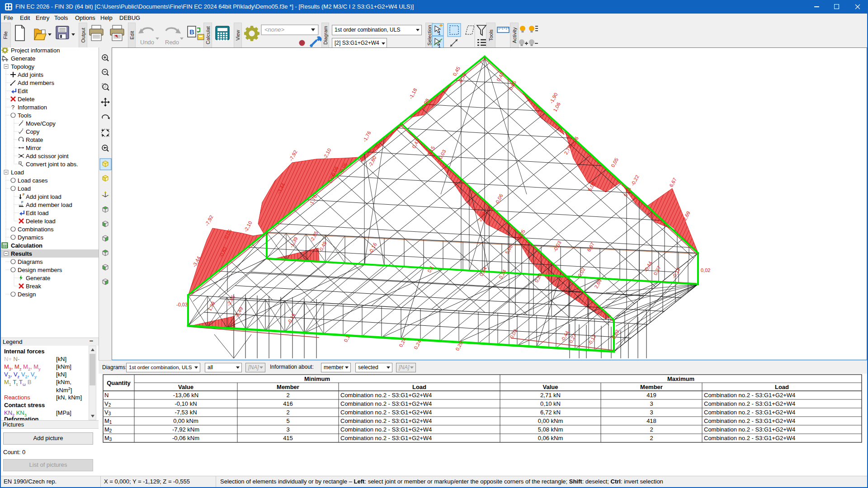  Describe the element at coordinates (651, 395) in the screenshot. I see `svg-text: 419` at that location.